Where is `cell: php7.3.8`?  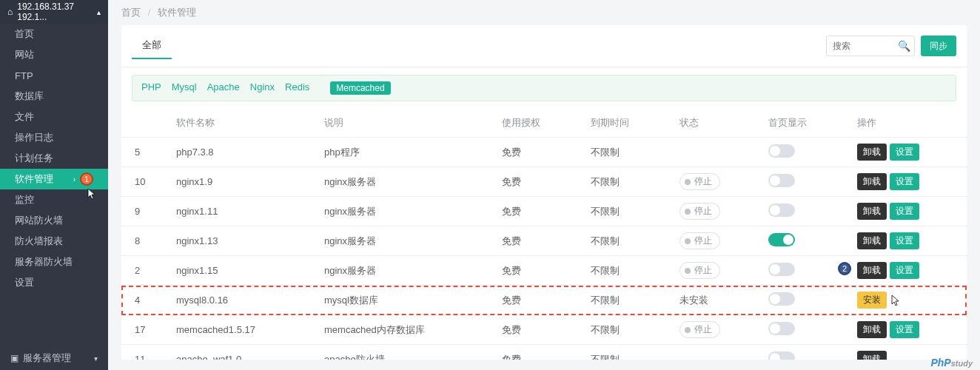 cell: php7.3.8 is located at coordinates (240, 152).